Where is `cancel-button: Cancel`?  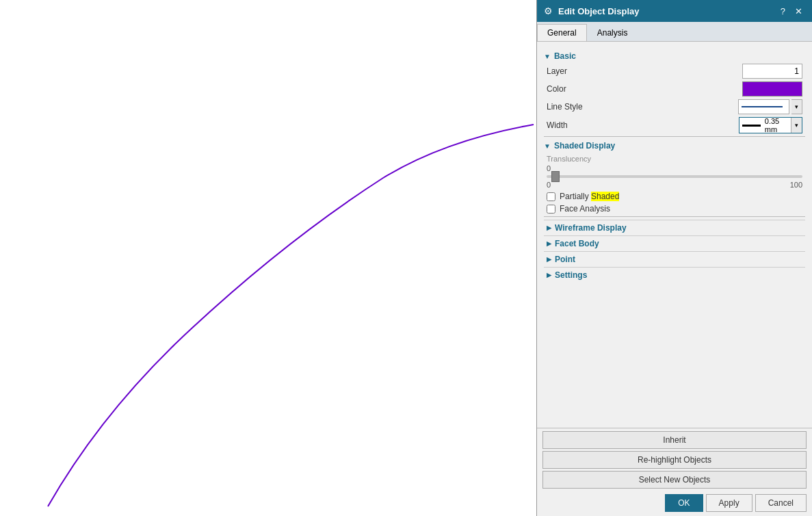
cancel-button: Cancel is located at coordinates (781, 503).